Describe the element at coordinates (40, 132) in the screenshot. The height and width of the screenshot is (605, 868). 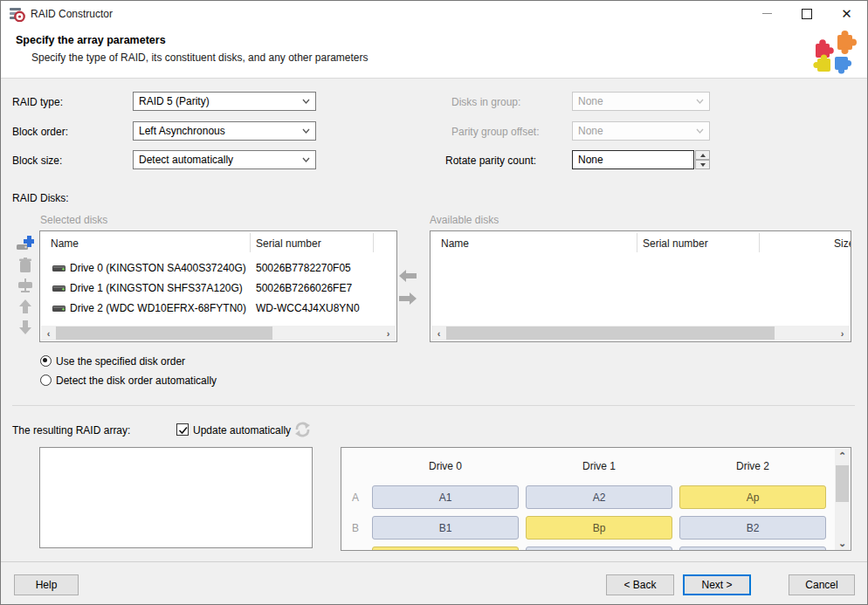
I see `block-order-label: Block order:` at that location.